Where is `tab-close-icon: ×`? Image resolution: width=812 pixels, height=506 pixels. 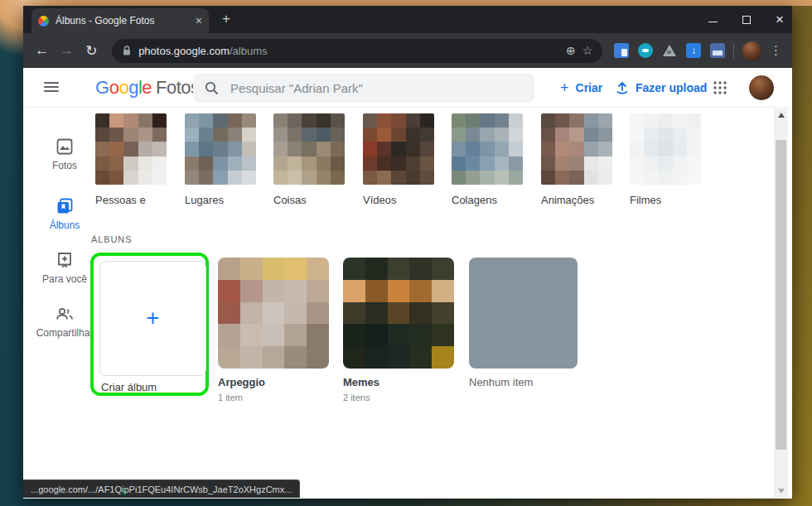 tab-close-icon: × is located at coordinates (199, 21).